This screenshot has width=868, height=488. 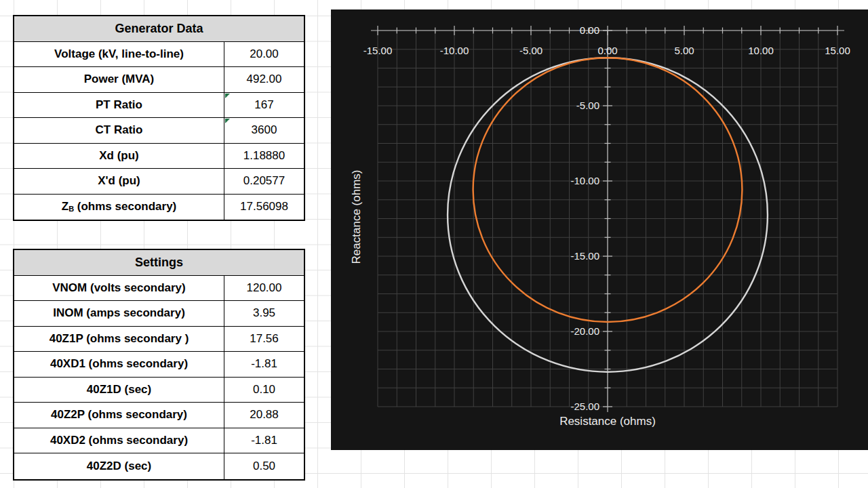 I want to click on cell-40z2p-value: 20.88, so click(x=264, y=415).